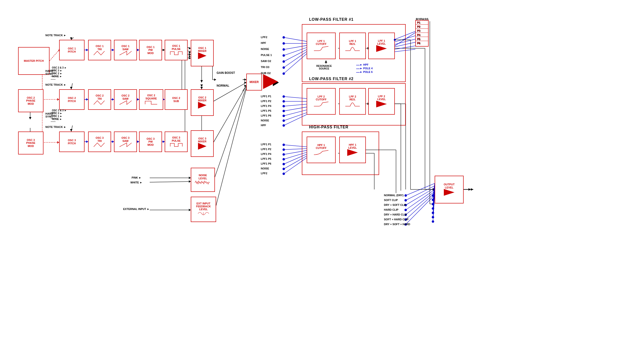 Image resolution: width=644 pixels, height=362 pixels. What do you see at coordinates (321, 150) in the screenshot?
I see `hpf1-cutoff-block: HPF 1CUTOFF` at bounding box center [321, 150].